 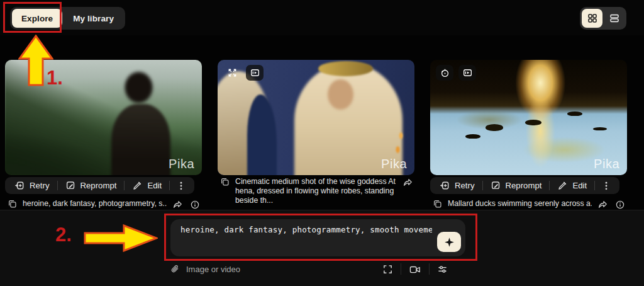 I want to click on annotation-arrow-step2, so click(x=121, y=238).